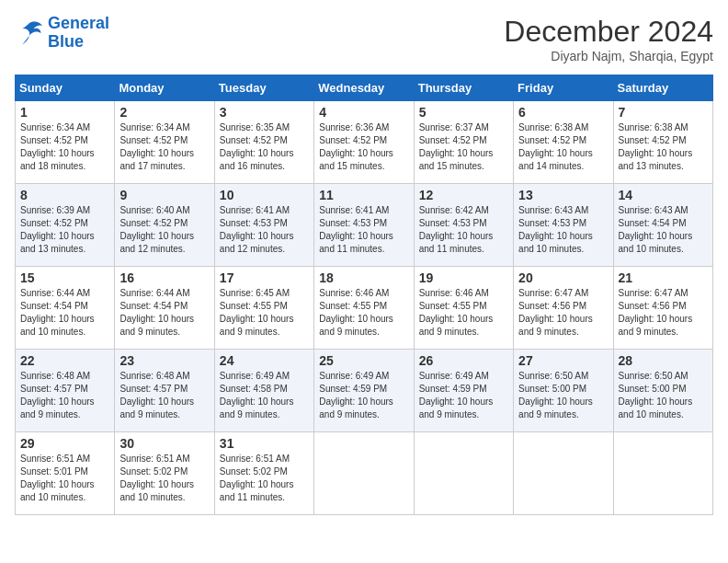 The height and width of the screenshot is (563, 728). Describe the element at coordinates (463, 278) in the screenshot. I see `day-number: 19` at that location.